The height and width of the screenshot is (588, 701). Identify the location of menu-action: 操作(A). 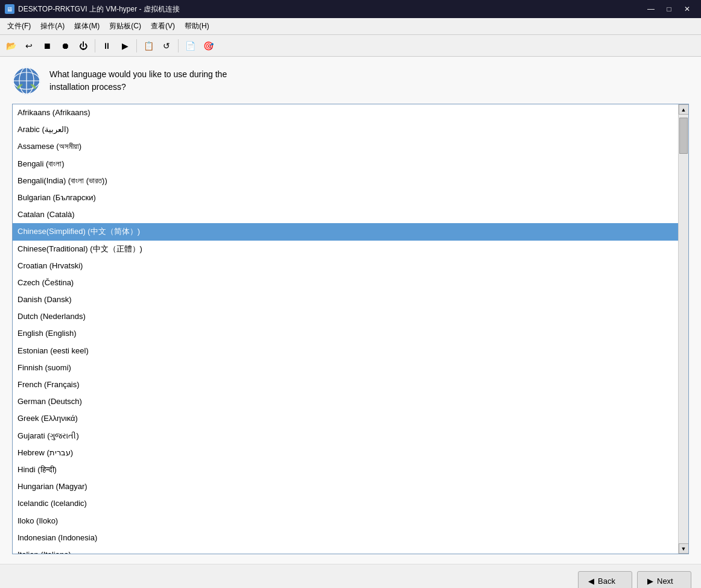
(52, 27).